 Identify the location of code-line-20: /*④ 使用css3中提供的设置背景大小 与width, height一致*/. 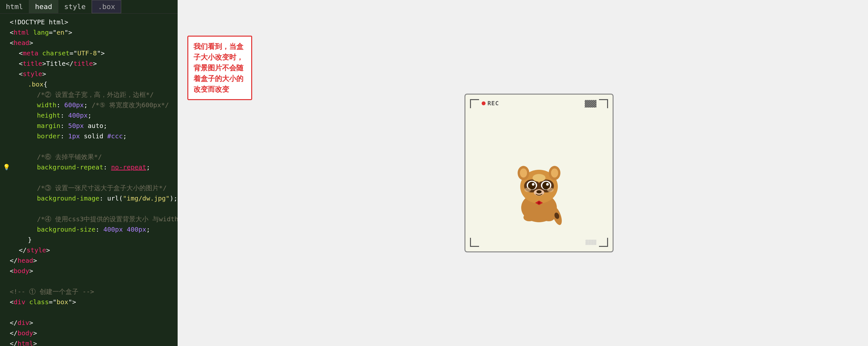
(89, 219).